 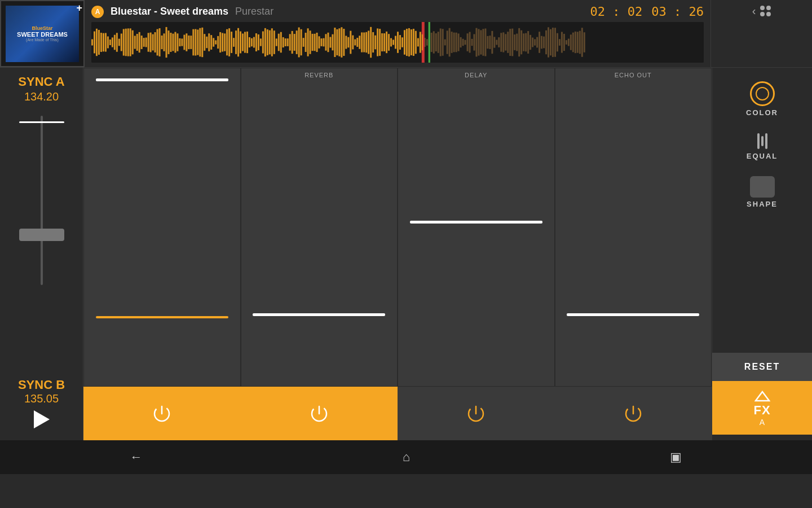 What do you see at coordinates (42, 385) in the screenshot?
I see `sync-b-label: SYNC B` at bounding box center [42, 385].